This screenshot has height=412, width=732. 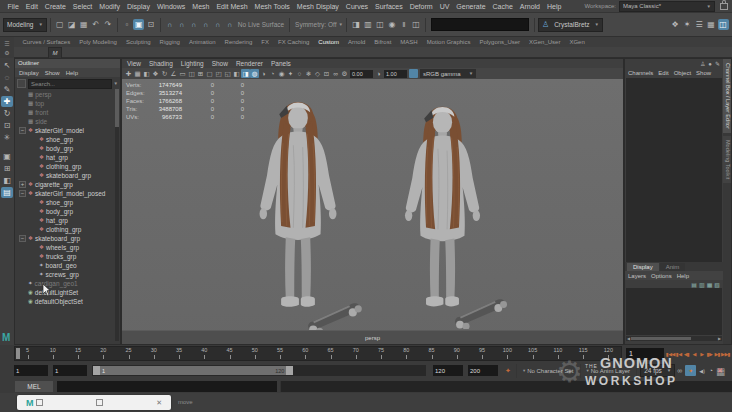 What do you see at coordinates (7, 156) in the screenshot?
I see `layout-button-icon: ▣` at bounding box center [7, 156].